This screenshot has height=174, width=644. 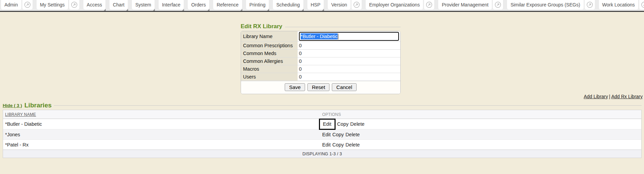 I want to click on nav-tab-version: Version, so click(x=339, y=5).